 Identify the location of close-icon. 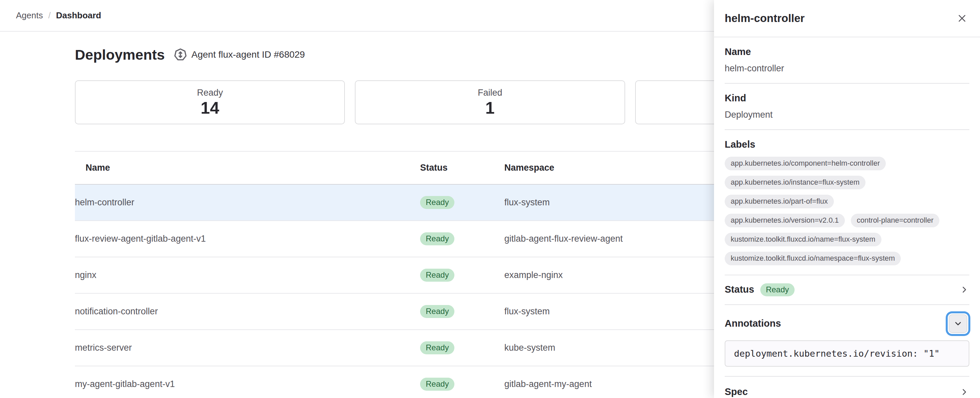
(962, 18).